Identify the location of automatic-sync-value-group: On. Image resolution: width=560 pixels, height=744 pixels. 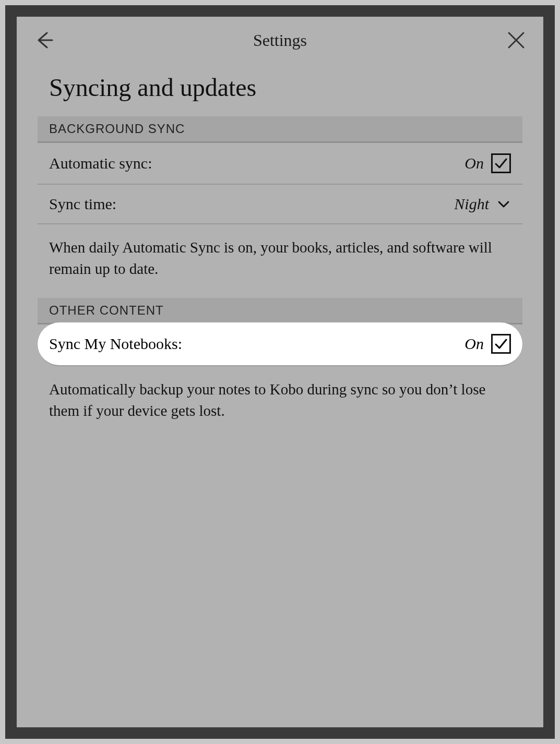
(487, 163).